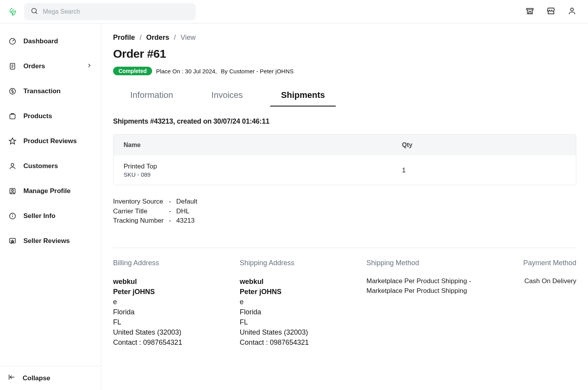 The height and width of the screenshot is (390, 588). I want to click on tab-shipments: Shipments, so click(303, 97).